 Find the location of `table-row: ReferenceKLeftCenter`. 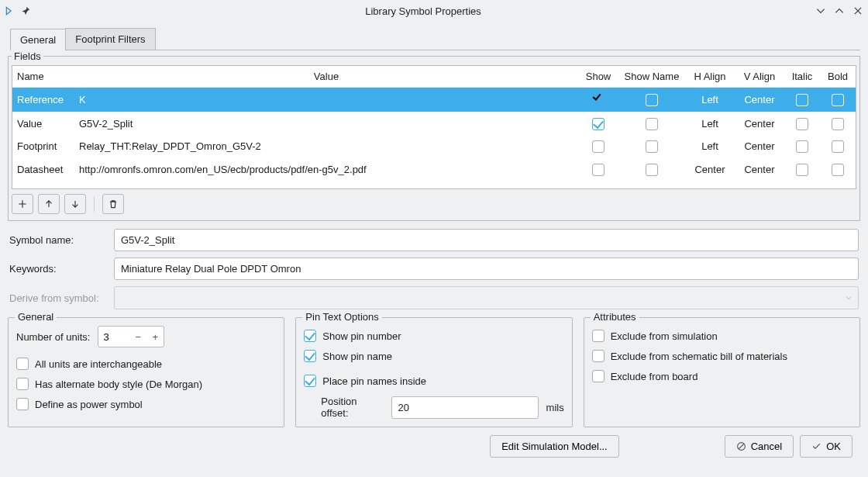

table-row: ReferenceKLeftCenter is located at coordinates (434, 100).